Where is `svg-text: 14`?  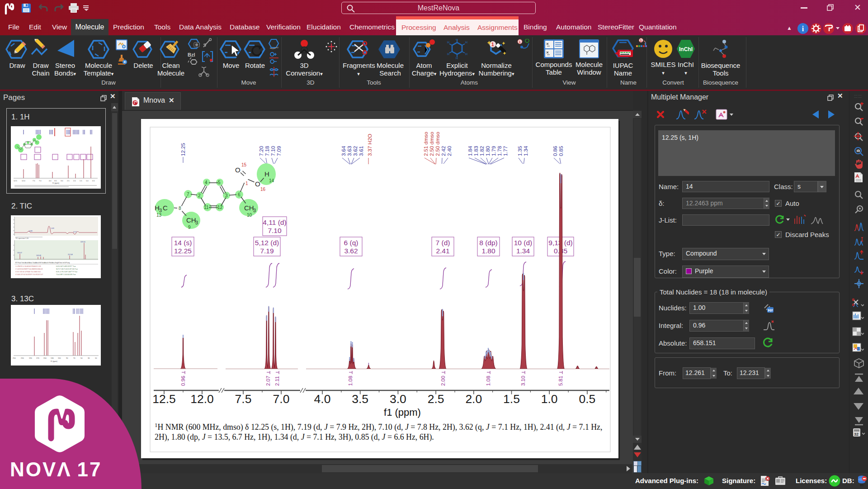
svg-text: 14 is located at coordinates (272, 181).